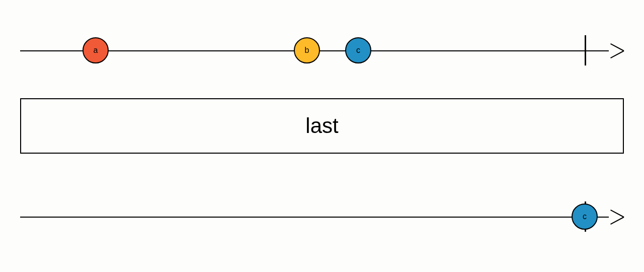 This screenshot has width=644, height=272. What do you see at coordinates (358, 50) in the screenshot?
I see `input-marble-c: c` at bounding box center [358, 50].